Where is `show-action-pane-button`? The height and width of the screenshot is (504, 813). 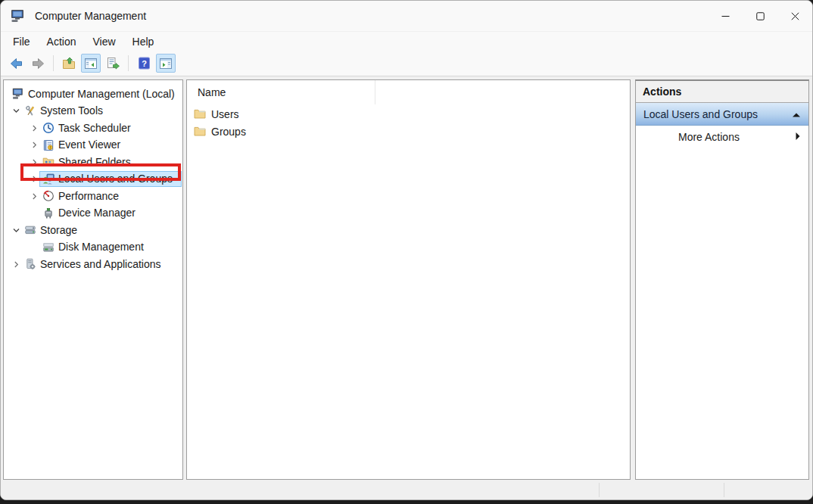 show-action-pane-button is located at coordinates (166, 64).